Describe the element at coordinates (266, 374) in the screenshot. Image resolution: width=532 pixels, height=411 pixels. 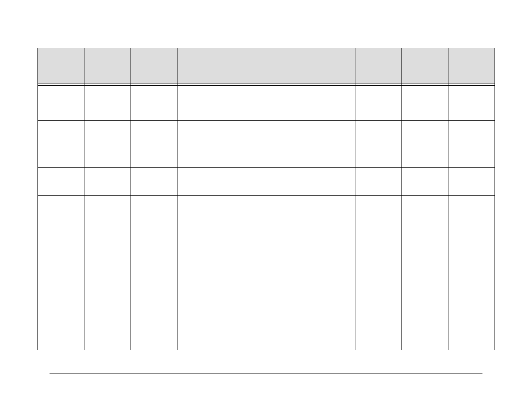
I see `footer-divider` at that location.